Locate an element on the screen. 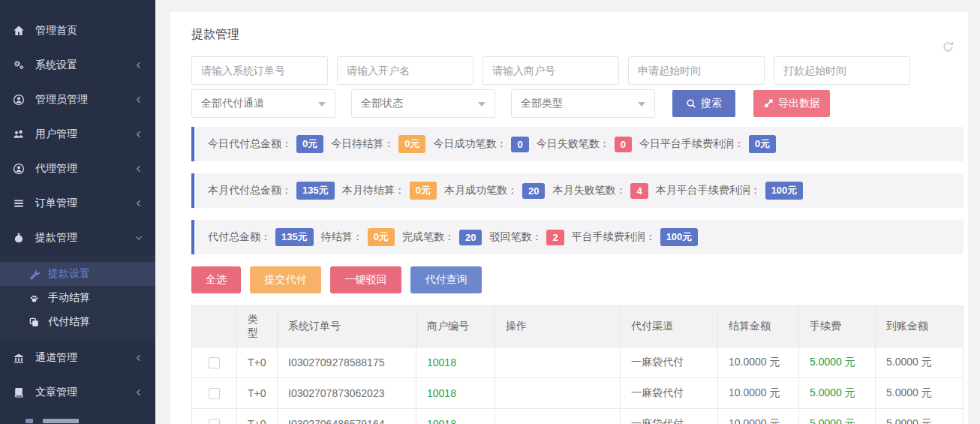  export-button-label: 导出数据 is located at coordinates (799, 104).